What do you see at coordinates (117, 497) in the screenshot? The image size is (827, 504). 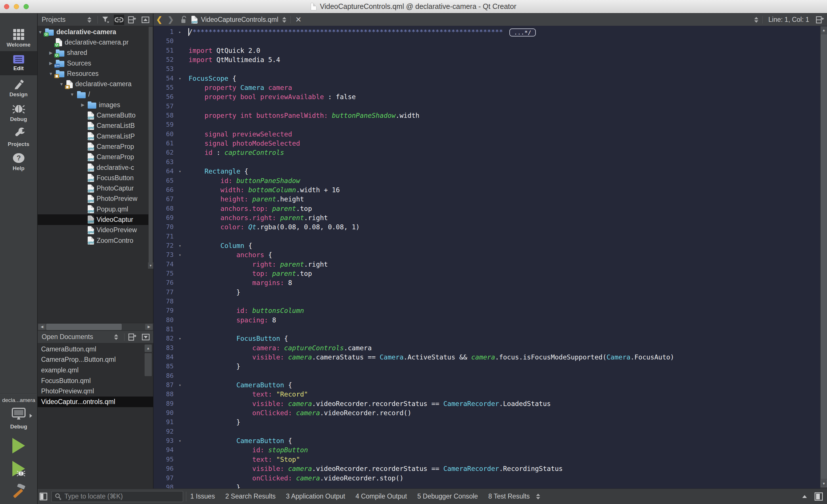 I see `locator-search` at bounding box center [117, 497].